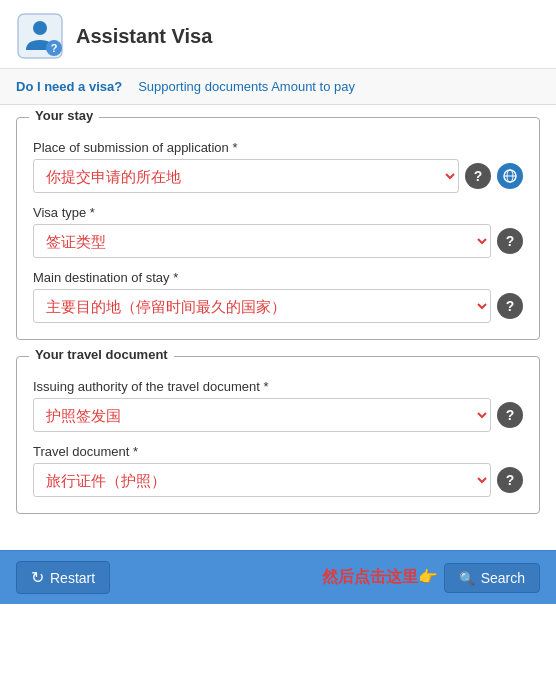 Image resolution: width=556 pixels, height=679 pixels. Describe the element at coordinates (503, 578) in the screenshot. I see `search-label: Search` at that location.